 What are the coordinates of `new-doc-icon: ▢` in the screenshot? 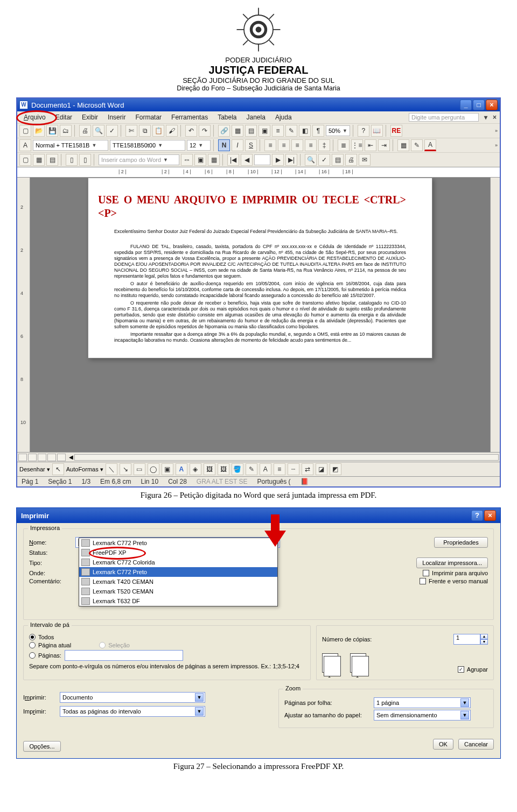 It's located at (25, 131).